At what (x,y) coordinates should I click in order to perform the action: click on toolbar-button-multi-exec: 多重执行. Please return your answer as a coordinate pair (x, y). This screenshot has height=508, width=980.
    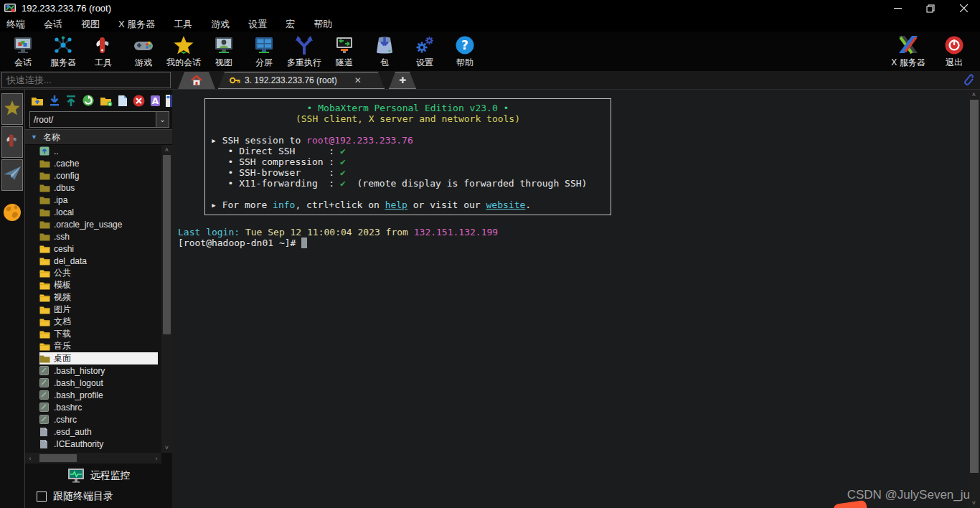
    Looking at the image, I should click on (304, 52).